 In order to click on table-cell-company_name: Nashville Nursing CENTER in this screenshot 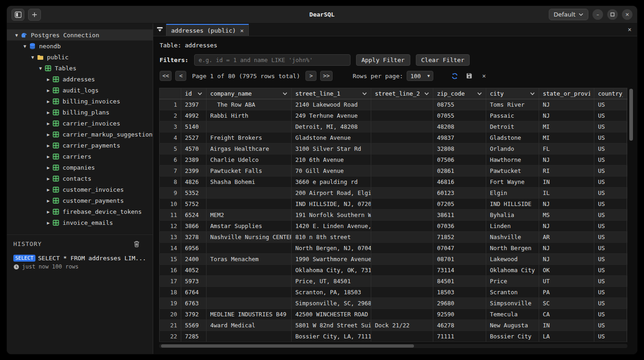, I will do `click(249, 237)`.